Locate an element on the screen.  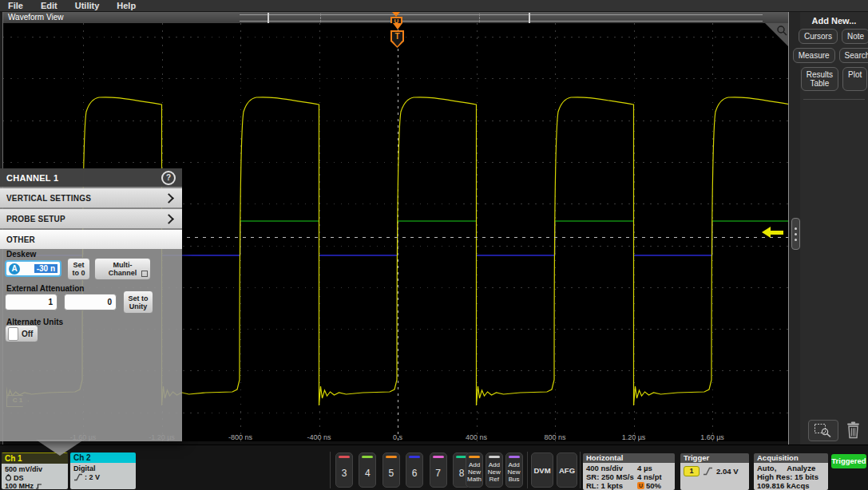
overview-bracket-right is located at coordinates (529, 18).